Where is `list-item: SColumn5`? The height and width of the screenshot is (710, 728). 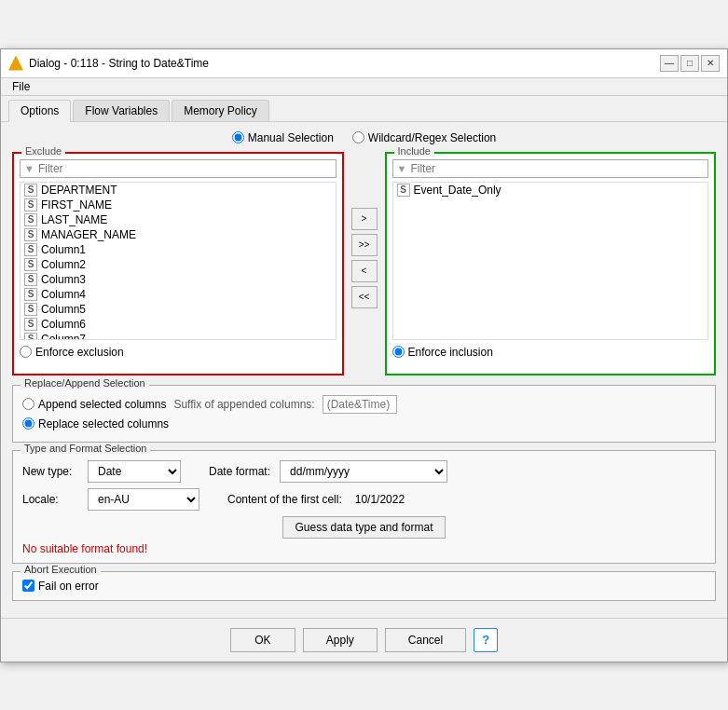 list-item: SColumn5 is located at coordinates (178, 309).